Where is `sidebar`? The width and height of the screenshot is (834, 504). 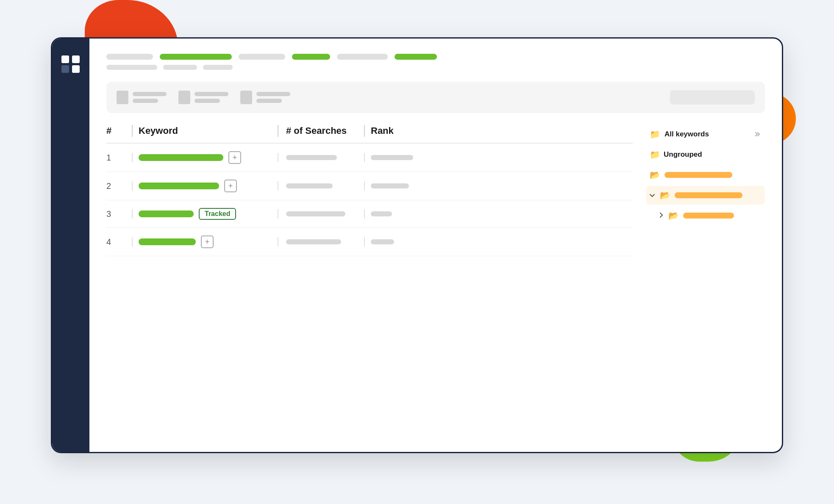
sidebar is located at coordinates (71, 245).